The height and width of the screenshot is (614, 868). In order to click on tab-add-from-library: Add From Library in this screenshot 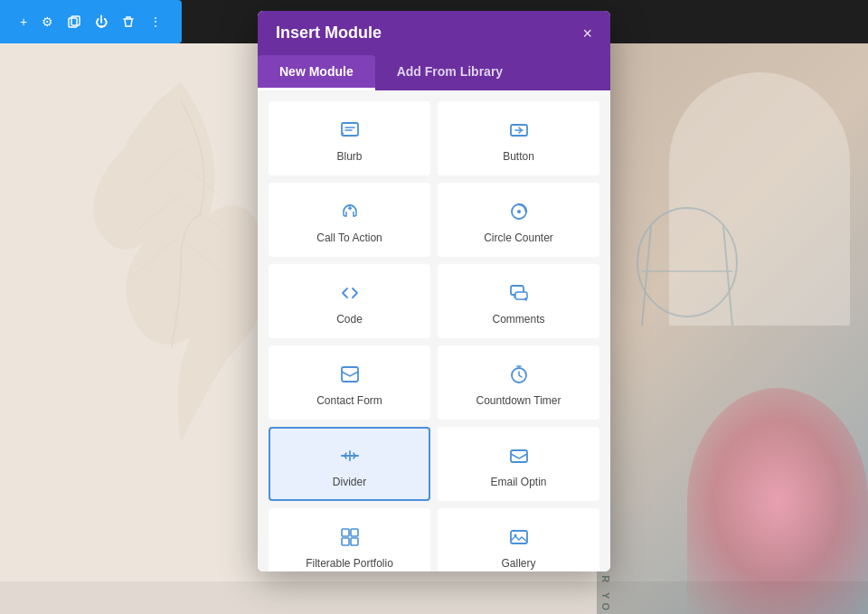, I will do `click(450, 72)`.